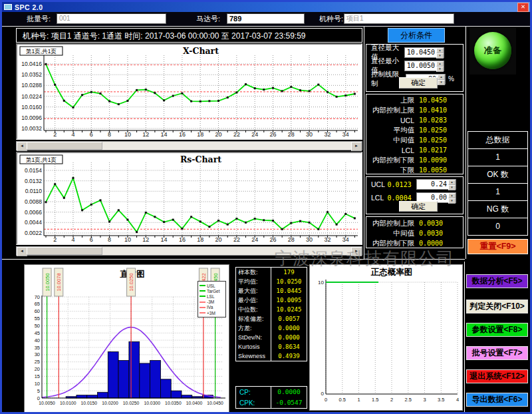 The height and width of the screenshot is (414, 532). I want to click on stat-label: 最大值:, so click(253, 292).